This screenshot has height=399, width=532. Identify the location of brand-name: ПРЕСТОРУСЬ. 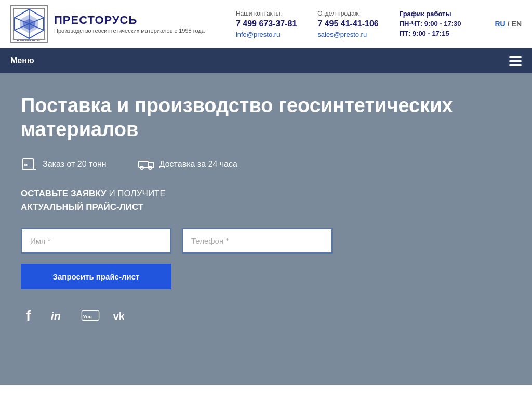
(129, 20).